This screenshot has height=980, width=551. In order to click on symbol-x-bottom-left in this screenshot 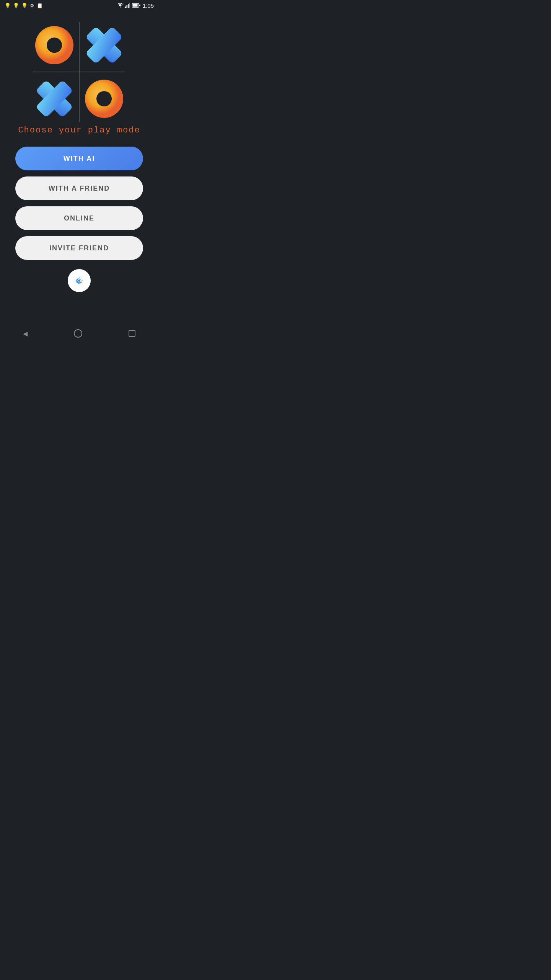, I will do `click(54, 99)`.